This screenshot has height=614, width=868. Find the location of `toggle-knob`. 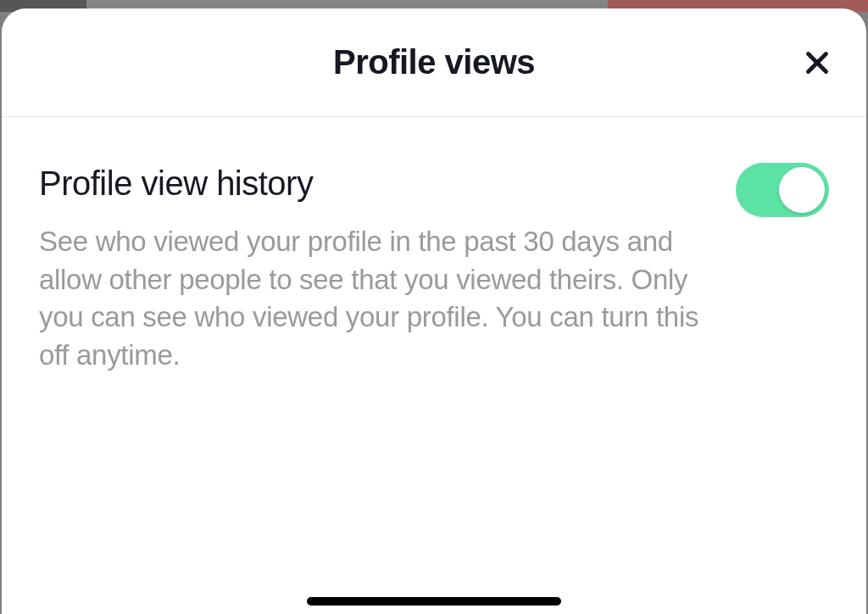

toggle-knob is located at coordinates (802, 190).